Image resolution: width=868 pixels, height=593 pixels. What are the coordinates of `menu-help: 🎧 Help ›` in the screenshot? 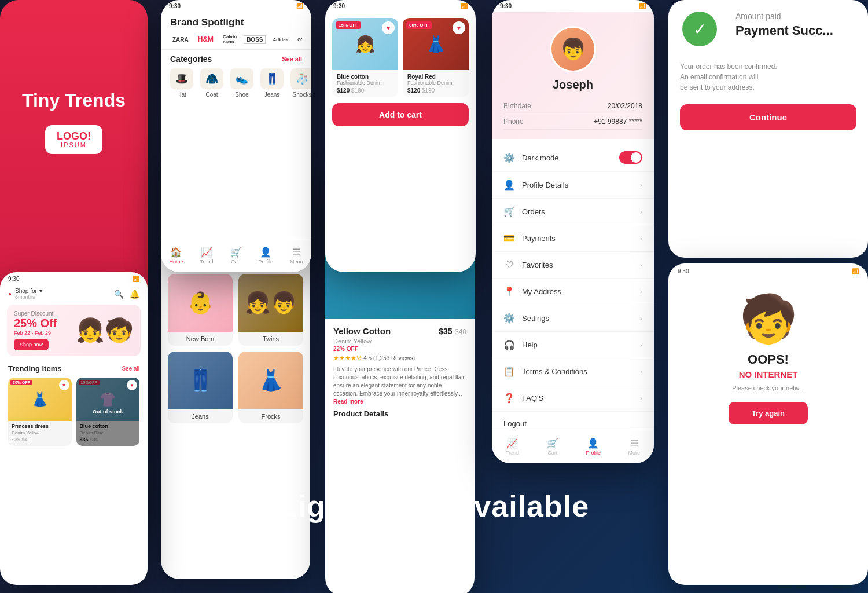 It's located at (573, 345).